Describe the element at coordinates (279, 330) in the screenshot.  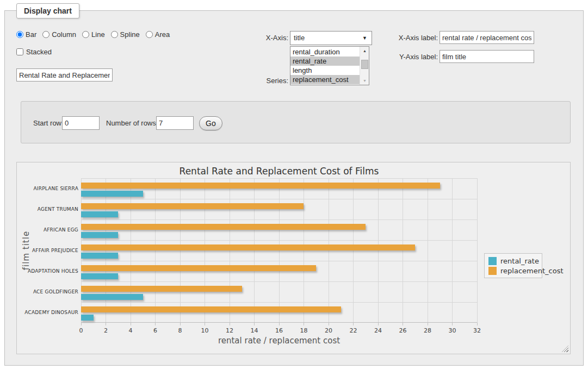
I see `x-axis-ticks: 02468101214161820222426283032` at that location.